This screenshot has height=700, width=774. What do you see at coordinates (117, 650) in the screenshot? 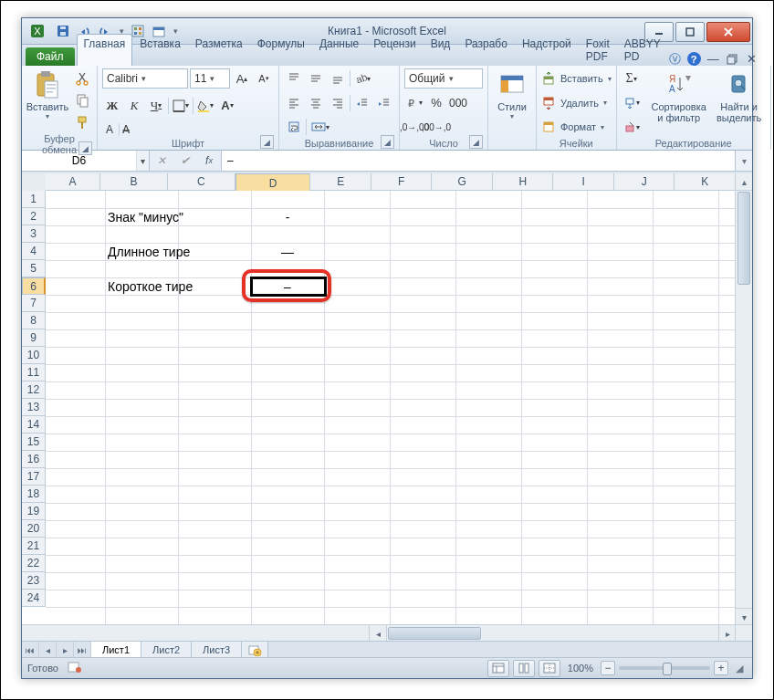
I see `sheet-tab: Лист1` at bounding box center [117, 650].